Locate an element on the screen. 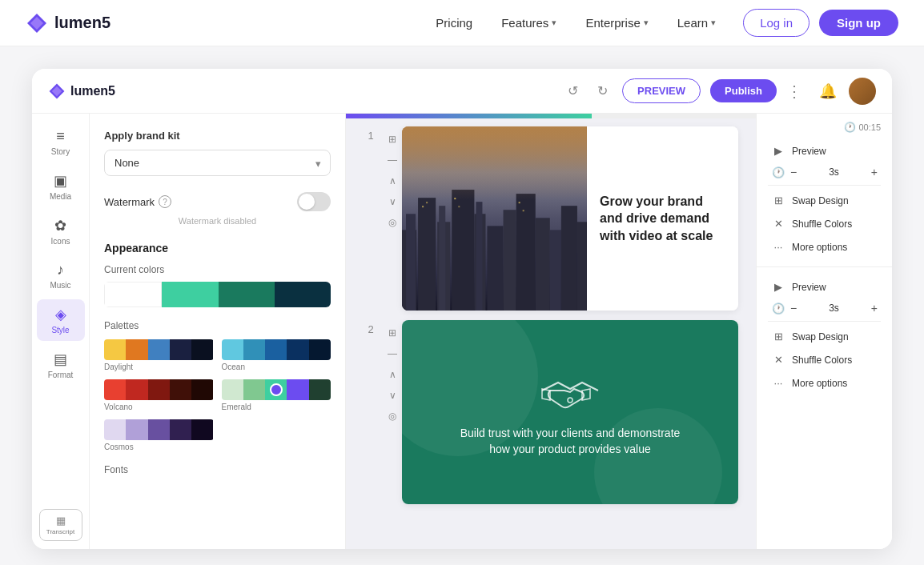  slide-2-duration-minus-btn: − is located at coordinates (793, 308).